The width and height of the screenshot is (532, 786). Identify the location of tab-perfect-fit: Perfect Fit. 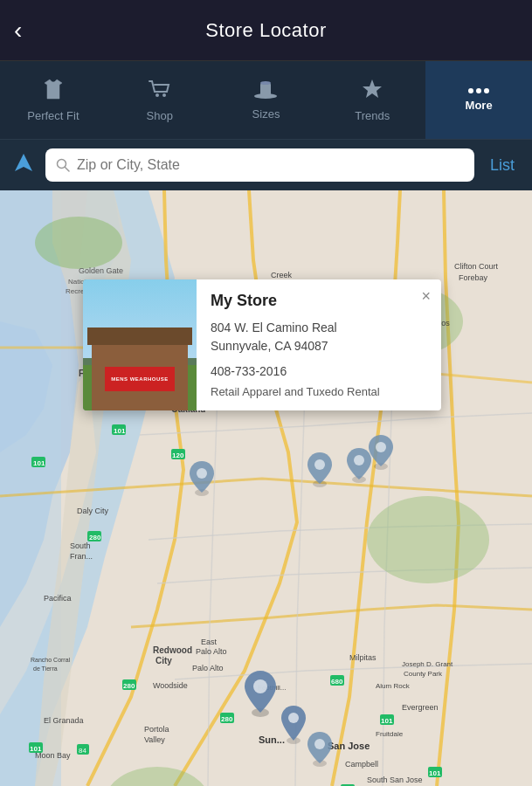
(53, 100).